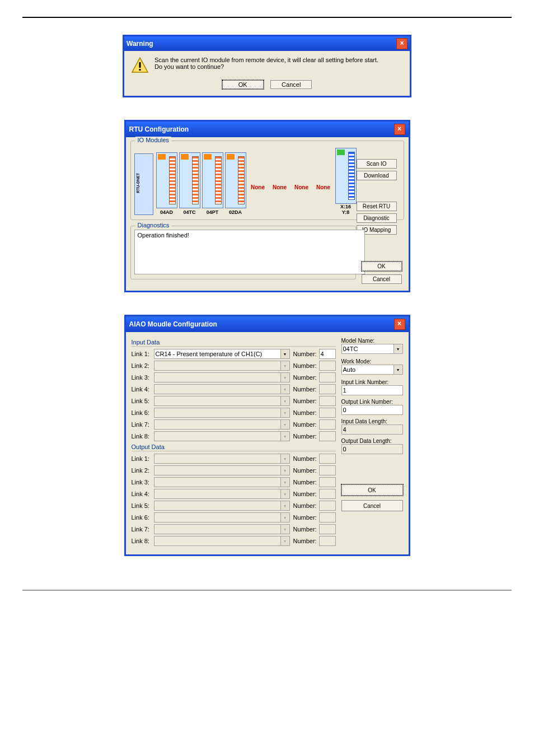 The height and width of the screenshot is (756, 534). I want to click on link-label: Link 3:, so click(143, 377).